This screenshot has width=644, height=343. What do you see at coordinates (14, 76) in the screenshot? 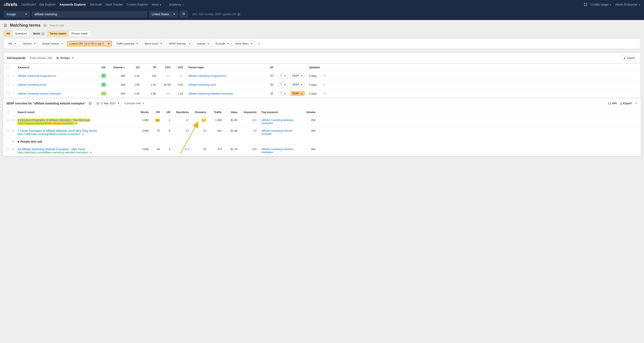
I see `expand-icon: +` at bounding box center [14, 76].